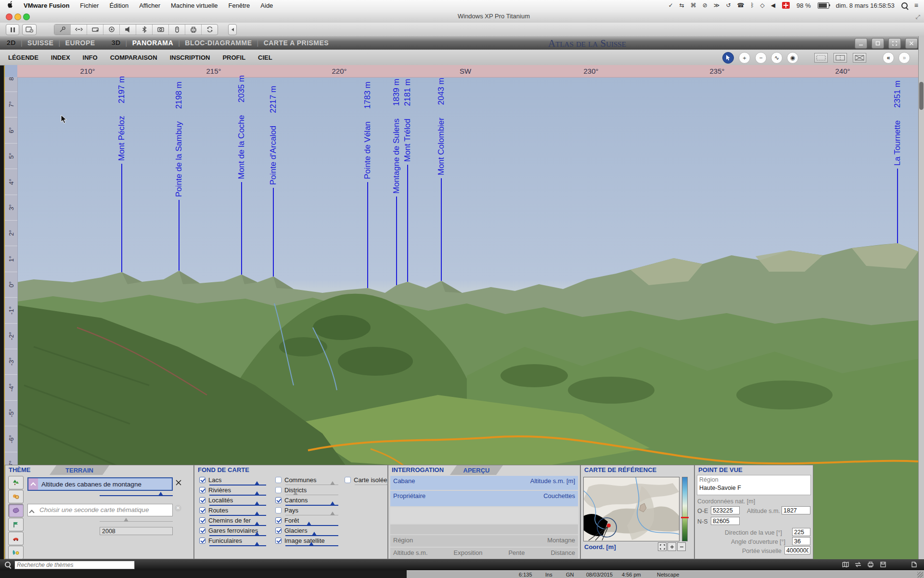  Describe the element at coordinates (16, 539) in the screenshot. I see `transport-icon` at that location.